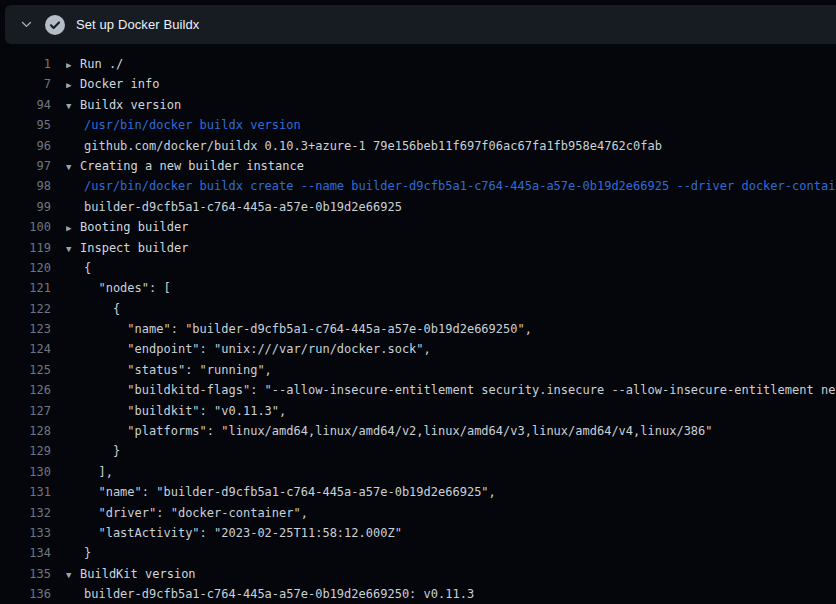 This screenshot has width=836, height=604. I want to click on line-content: ],, so click(451, 472).